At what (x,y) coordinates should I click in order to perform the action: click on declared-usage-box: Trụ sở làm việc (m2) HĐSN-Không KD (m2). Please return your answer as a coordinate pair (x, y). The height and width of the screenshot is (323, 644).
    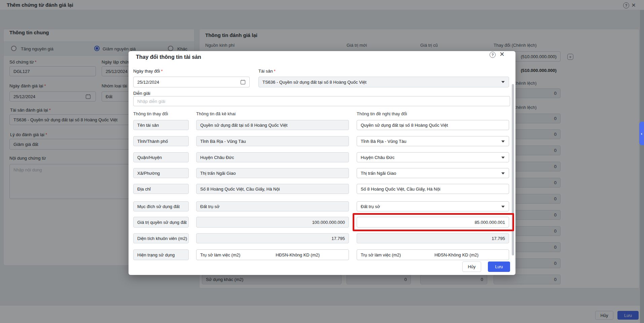
    Looking at the image, I should click on (273, 255).